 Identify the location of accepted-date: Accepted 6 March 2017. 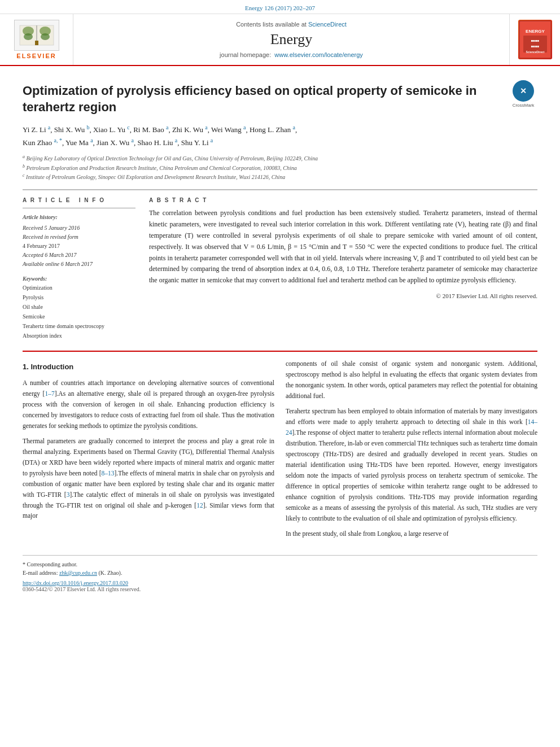
(79, 255).